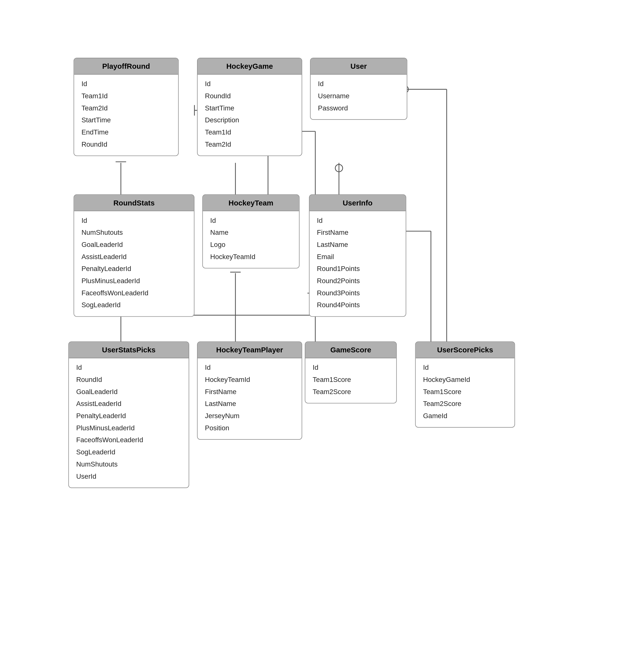 The image size is (633, 672). Describe the element at coordinates (465, 392) in the screenshot. I see `field-userscorepicks-team1score: Team1Score` at that location.